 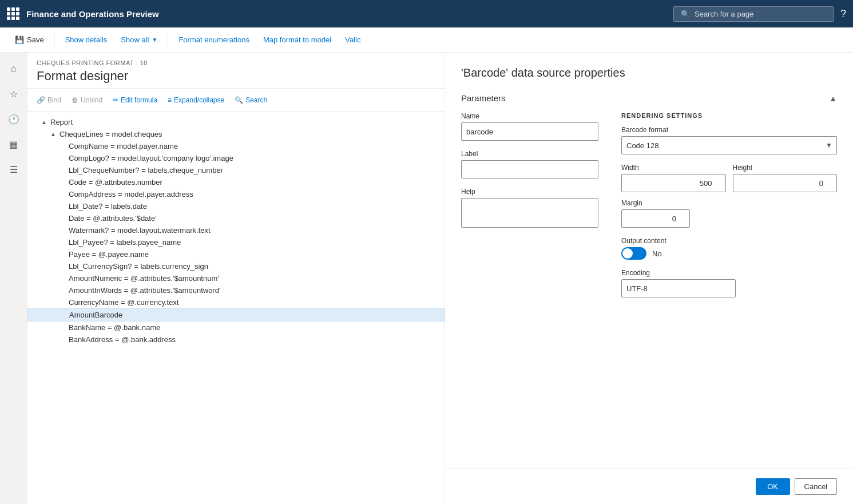 I want to click on tree-item-code: Code = @.attributes.number, so click(x=236, y=182).